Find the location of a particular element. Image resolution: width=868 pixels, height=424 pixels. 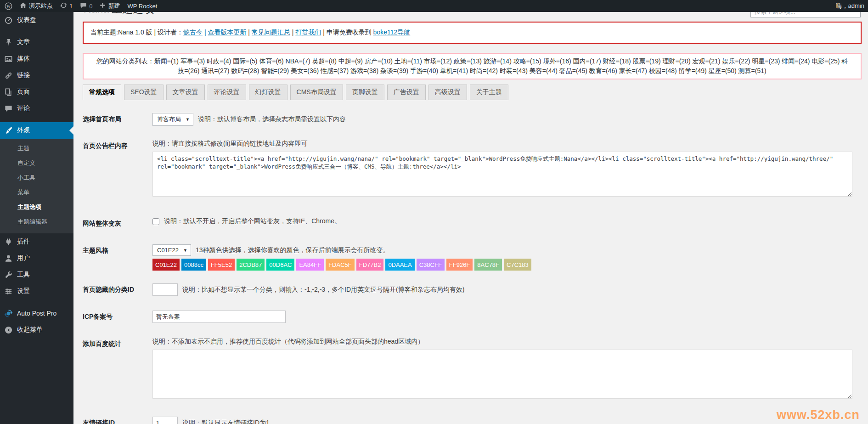

media-icon is located at coordinates (8, 59).